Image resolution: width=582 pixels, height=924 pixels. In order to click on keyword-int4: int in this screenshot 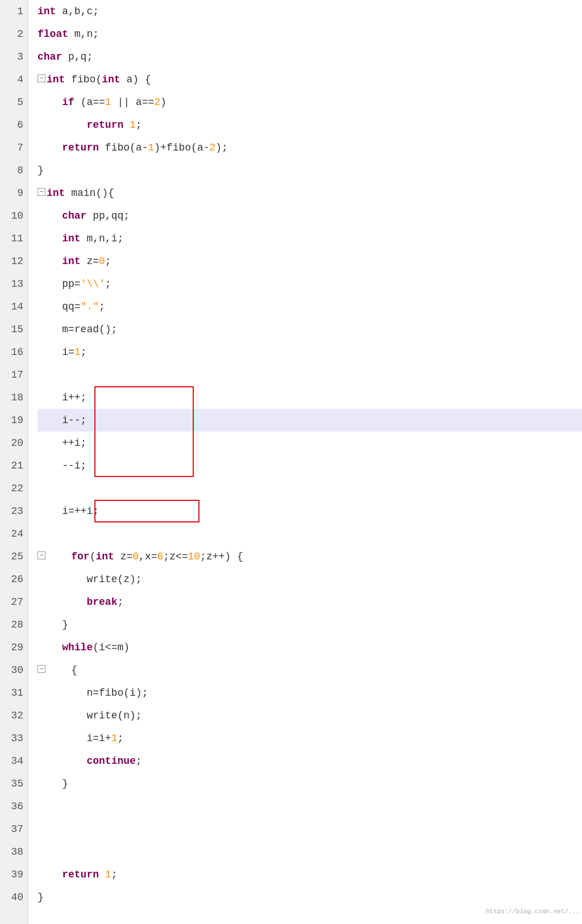, I will do `click(105, 557)`.